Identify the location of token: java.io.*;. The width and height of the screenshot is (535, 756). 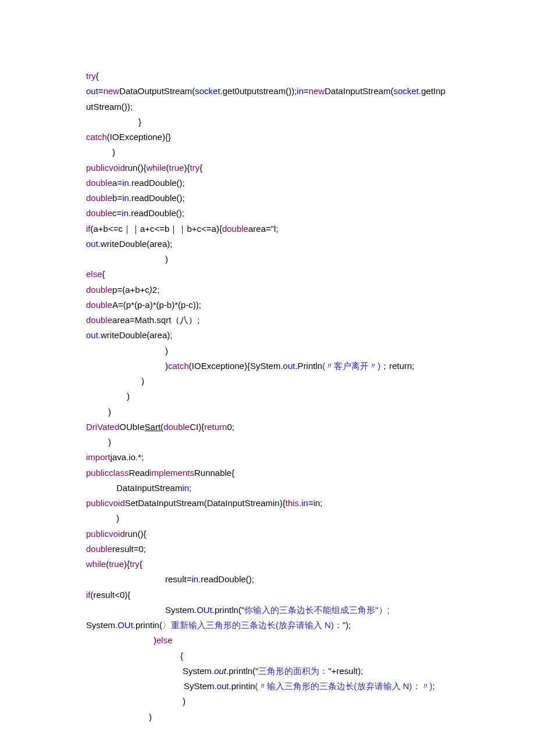
(127, 457).